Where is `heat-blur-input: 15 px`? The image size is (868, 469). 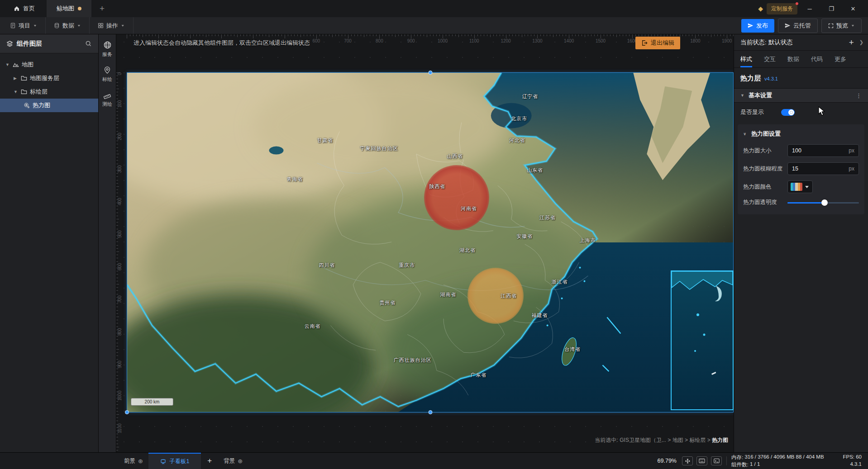
heat-blur-input: 15 px is located at coordinates (823, 169).